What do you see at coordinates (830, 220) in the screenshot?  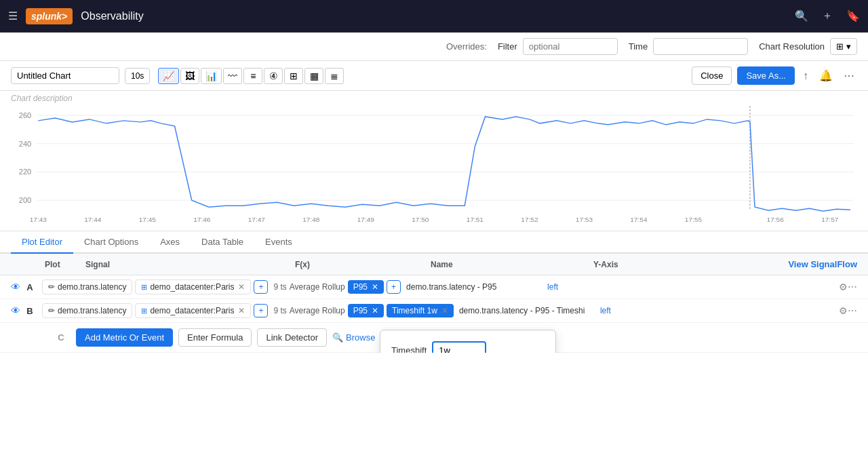 I see `svg-text: 17:57` at bounding box center [830, 220].